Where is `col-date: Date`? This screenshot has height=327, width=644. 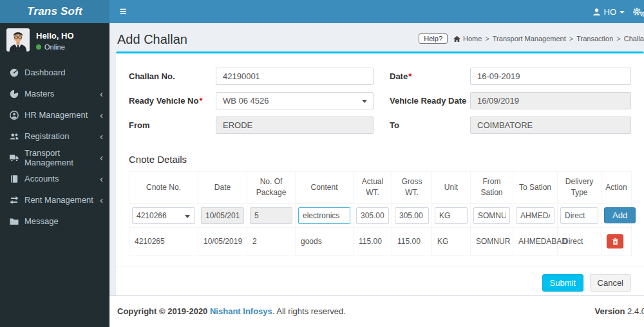 col-date: Date is located at coordinates (223, 188).